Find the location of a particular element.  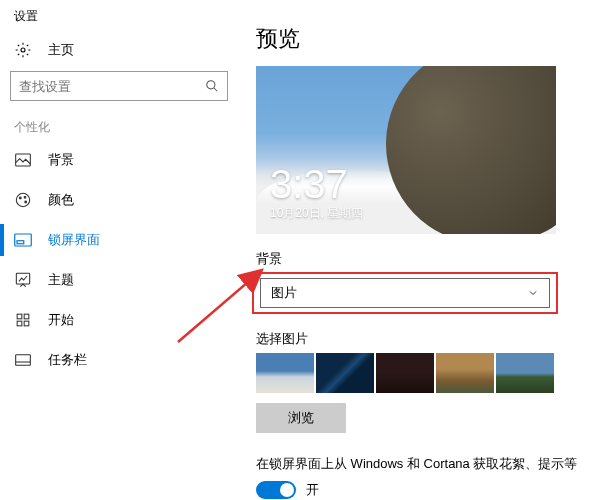

dropdown-value: 图片 is located at coordinates (284, 293).